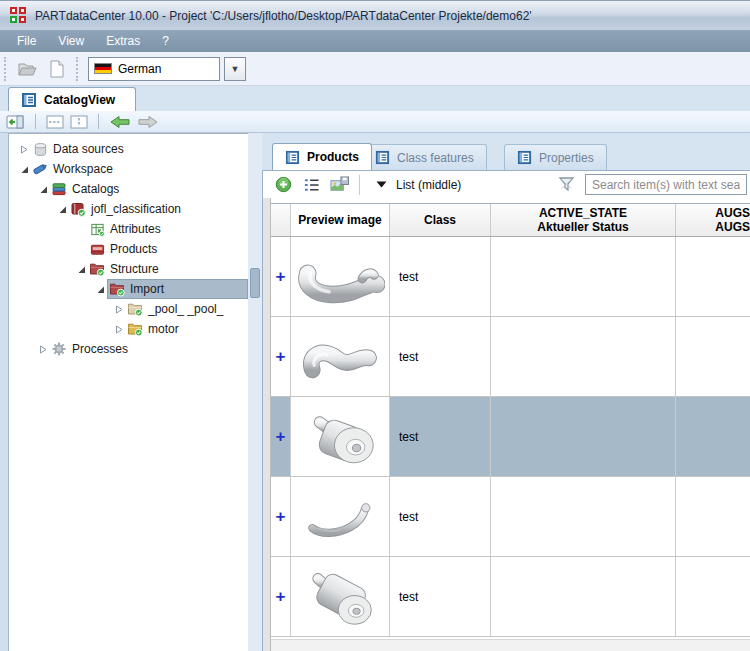 Image resolution: width=750 pixels, height=651 pixels. I want to click on menu-help: ?, so click(166, 41).